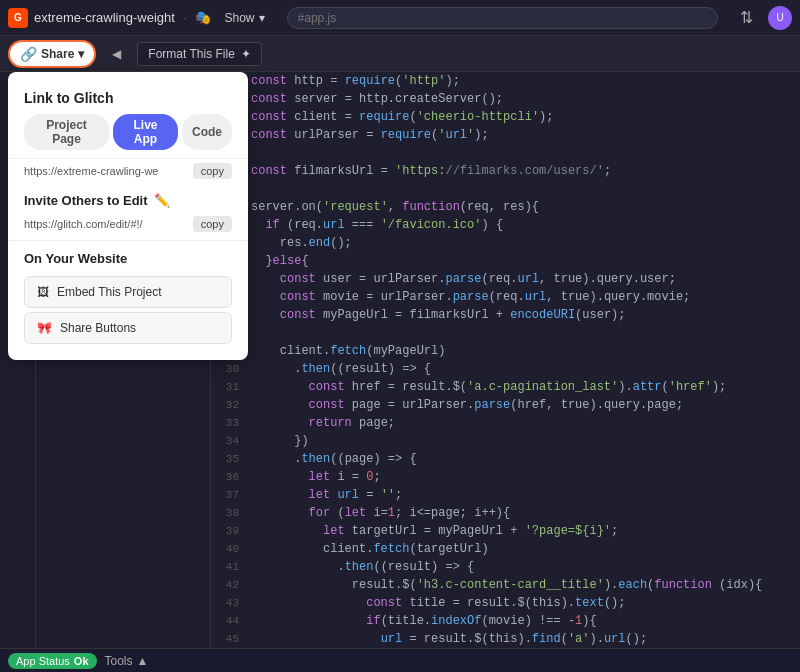 This screenshot has height=672, width=800. Describe the element at coordinates (127, 661) in the screenshot. I see `tools-button: Tools ▲` at that location.